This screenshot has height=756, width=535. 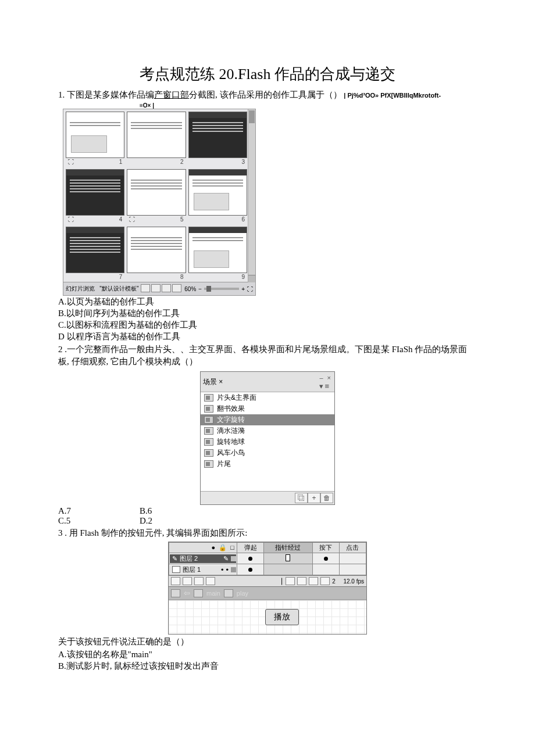 I want to click on state-hit: 点击, so click(x=352, y=548).